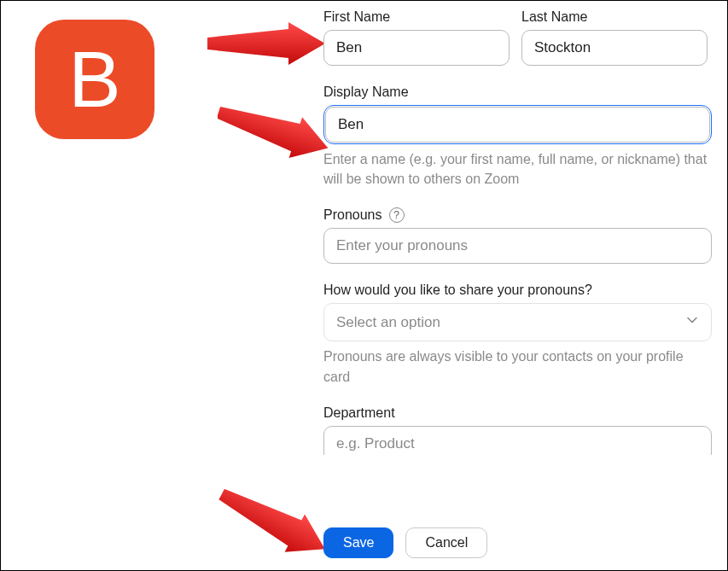 Image resolution: width=728 pixels, height=571 pixels. What do you see at coordinates (614, 38) in the screenshot?
I see `last-name-field: Last Name` at bounding box center [614, 38].